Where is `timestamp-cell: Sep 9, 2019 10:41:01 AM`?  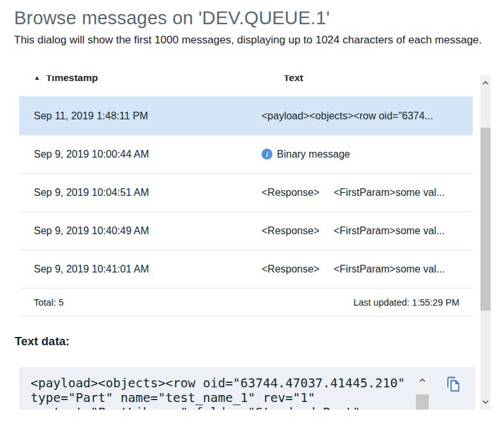
timestamp-cell: Sep 9, 2019 10:41:01 AM is located at coordinates (140, 269).